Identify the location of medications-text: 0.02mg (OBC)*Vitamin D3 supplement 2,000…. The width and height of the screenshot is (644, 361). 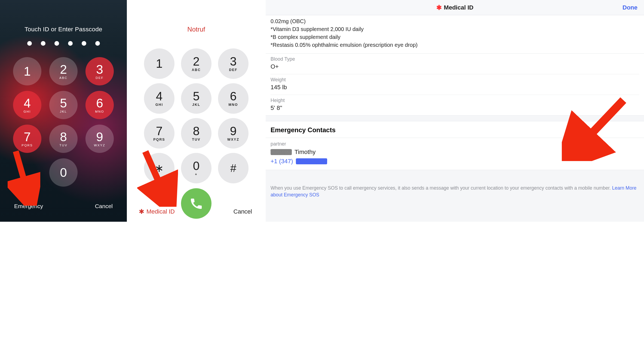
(455, 34).